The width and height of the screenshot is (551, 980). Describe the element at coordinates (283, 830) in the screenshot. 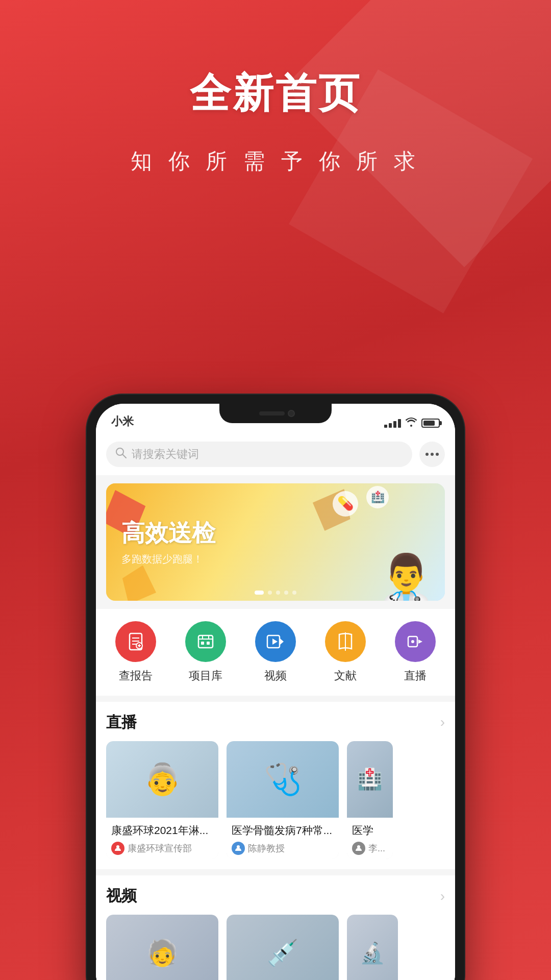

I see `live-card-2-title: 医学骨髓发病7种常...` at that location.